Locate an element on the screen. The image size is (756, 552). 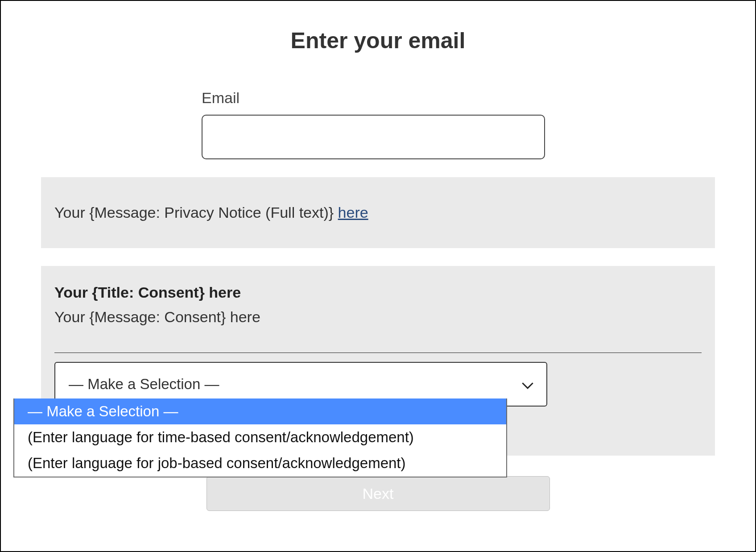
email-label: Email is located at coordinates (459, 98).